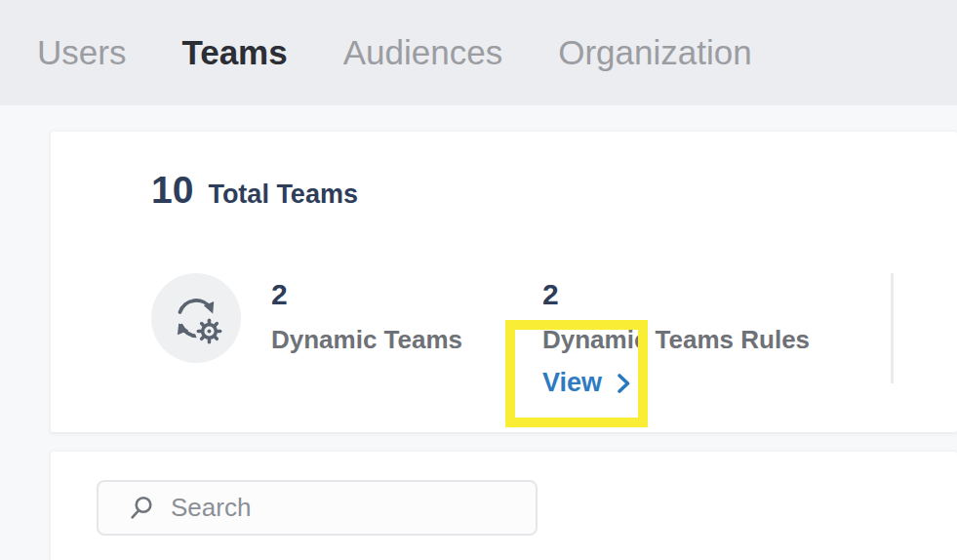 This screenshot has width=957, height=560. Describe the element at coordinates (317, 507) in the screenshot. I see `search-box` at that location.